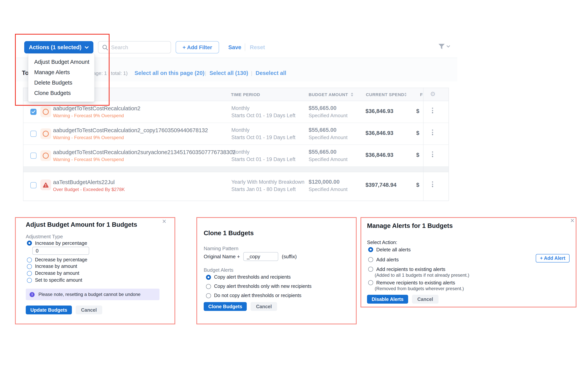 This screenshot has height=392, width=588. Describe the element at coordinates (416, 282) in the screenshot. I see `radio-label: Remove recipients to existing alerts` at that location.